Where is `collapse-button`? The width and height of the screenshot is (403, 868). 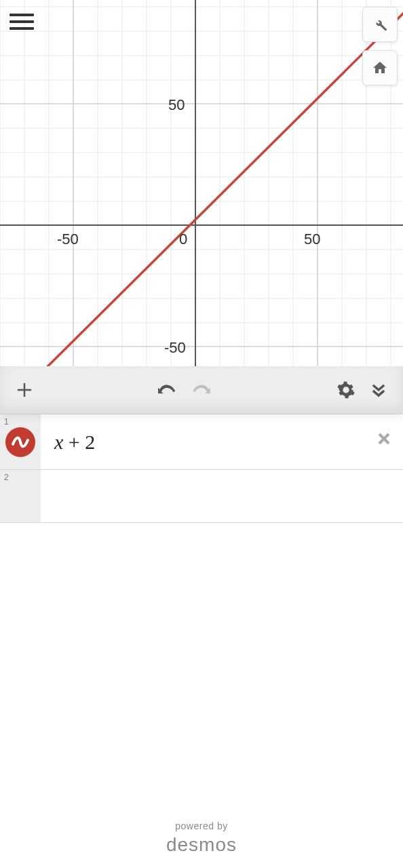
collapse-button is located at coordinates (379, 390).